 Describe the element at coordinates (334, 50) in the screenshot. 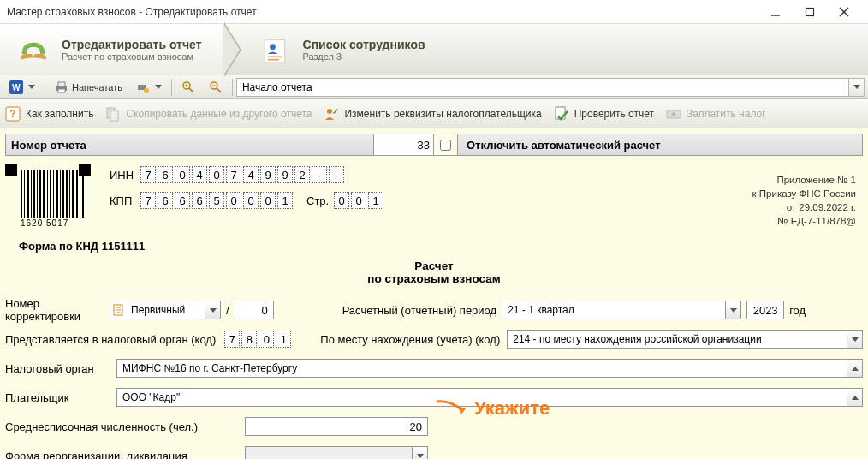

I see `wizard-step-employees: Список сотрудников Раздел 3` at that location.